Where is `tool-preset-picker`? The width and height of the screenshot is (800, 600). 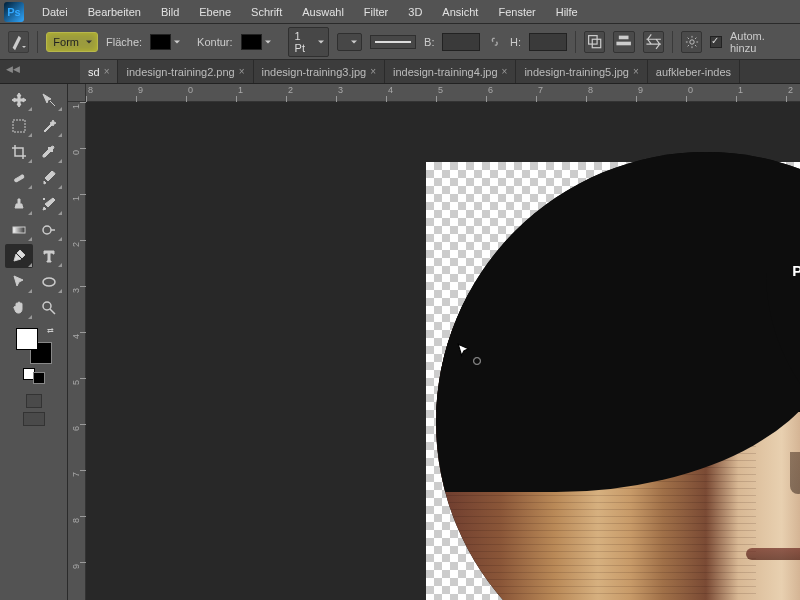
tool-preset-picker is located at coordinates (18, 42).